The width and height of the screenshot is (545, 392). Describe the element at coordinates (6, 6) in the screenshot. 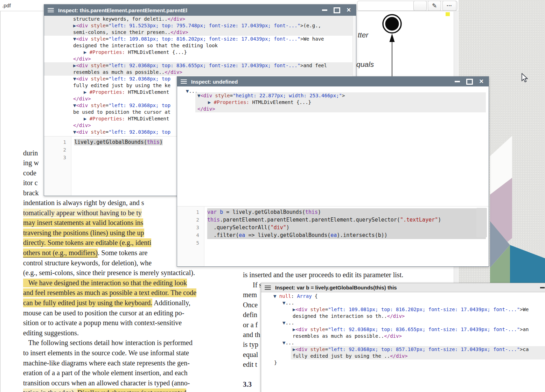

I see `pdf-tab-label: .pdf` at that location.